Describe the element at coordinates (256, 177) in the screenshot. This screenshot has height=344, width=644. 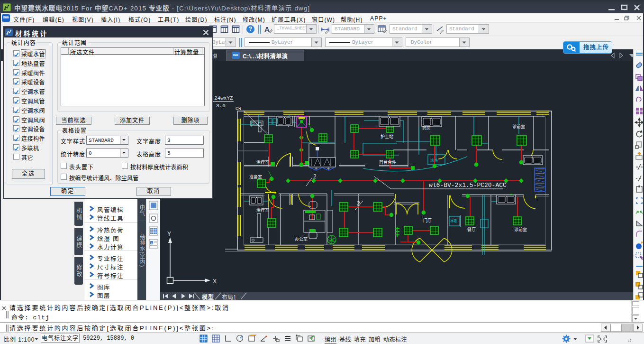
I see `svg-text: 准备室` at that location.